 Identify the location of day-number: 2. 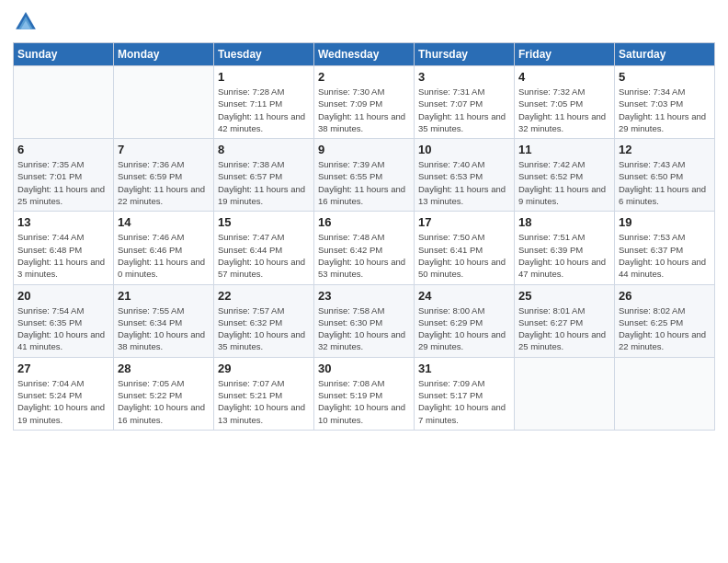
(364, 77).